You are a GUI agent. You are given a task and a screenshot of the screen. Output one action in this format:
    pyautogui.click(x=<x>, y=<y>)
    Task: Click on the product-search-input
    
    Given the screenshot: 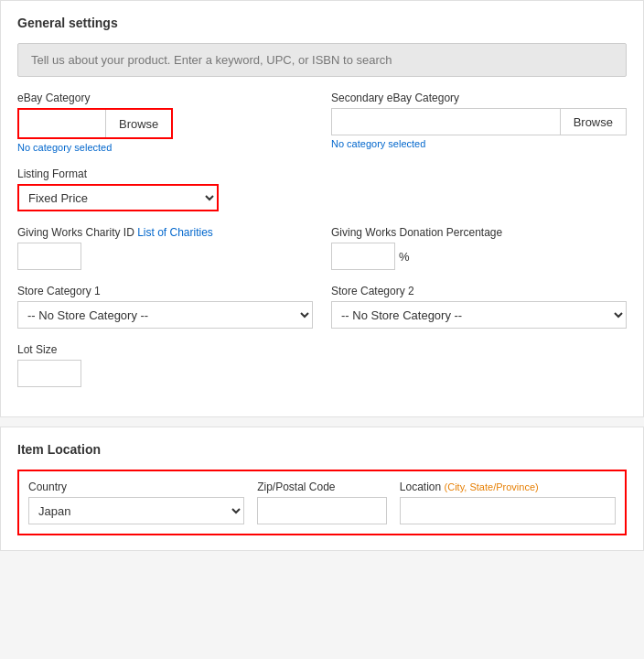 What is the action you would take?
    pyautogui.click(x=322, y=60)
    